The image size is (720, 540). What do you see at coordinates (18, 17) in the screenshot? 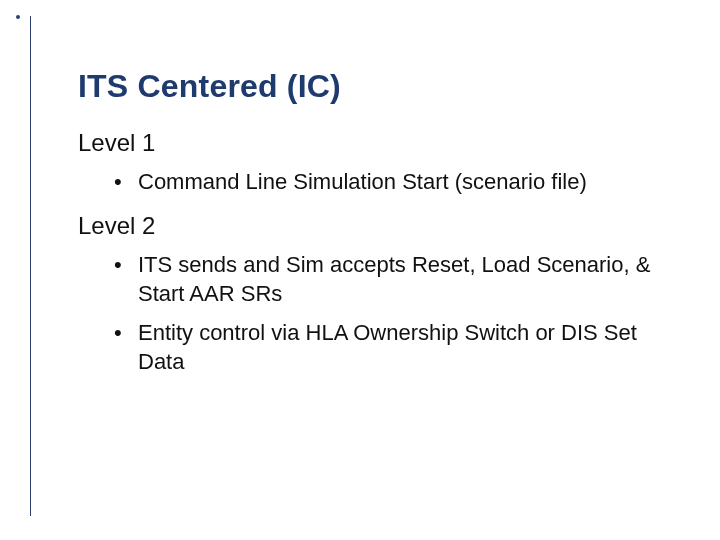
I see `decorative-dot` at bounding box center [18, 17].